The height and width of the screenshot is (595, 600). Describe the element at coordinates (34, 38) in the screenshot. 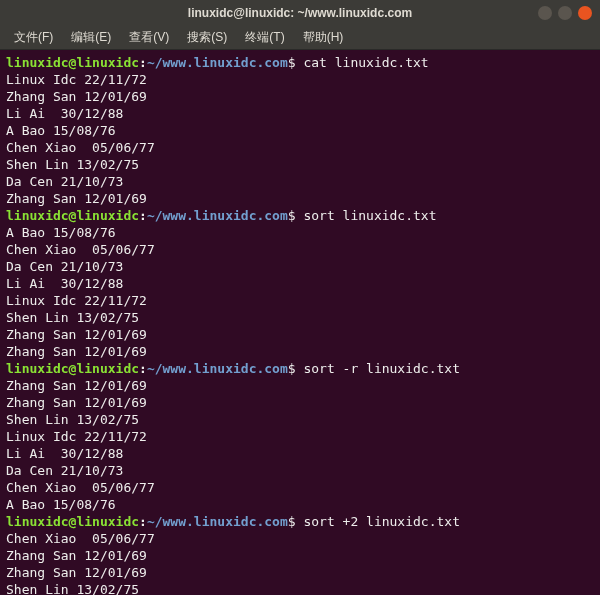

I see `menu-file: 文件(F)` at that location.